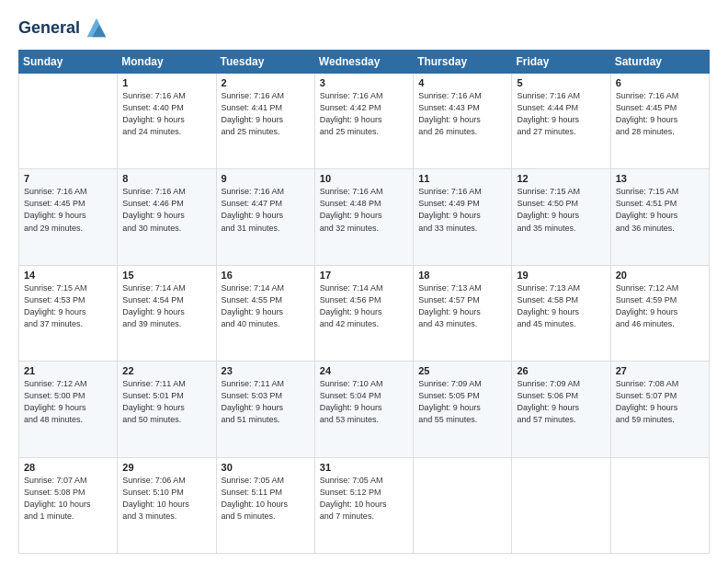  What do you see at coordinates (266, 275) in the screenshot?
I see `day-number: 16` at bounding box center [266, 275].